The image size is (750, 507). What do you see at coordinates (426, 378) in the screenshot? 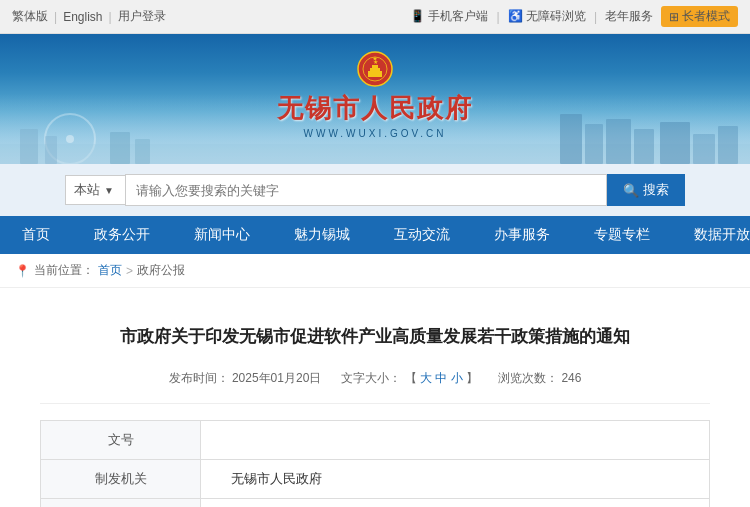
I see `font-size-large: 大` at bounding box center [426, 378].